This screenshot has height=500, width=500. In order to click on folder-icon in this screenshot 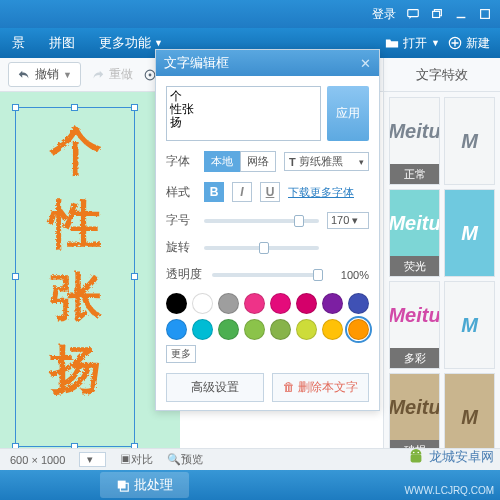, I will do `click(392, 43)`.